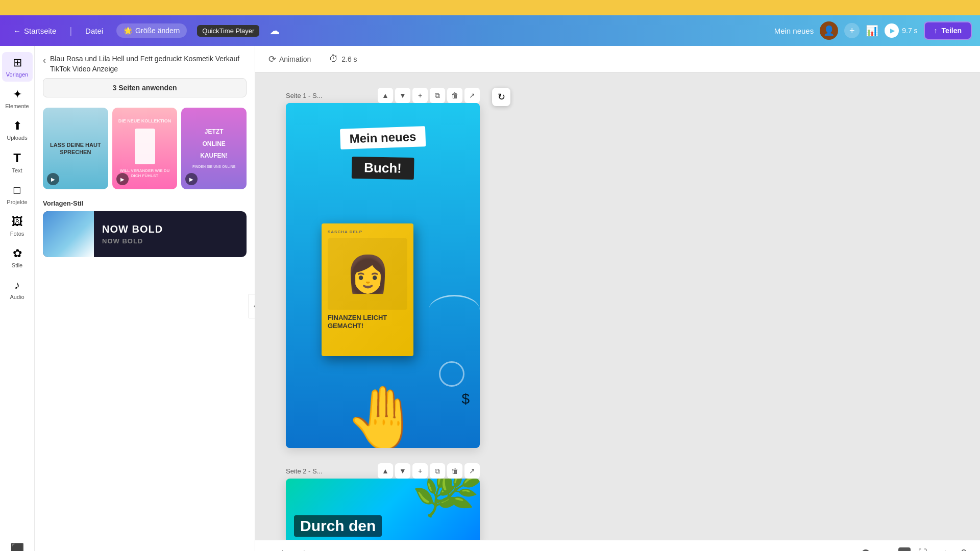 The height and width of the screenshot is (551, 980). What do you see at coordinates (17, 31) in the screenshot?
I see `home-icon: ←` at bounding box center [17, 31].